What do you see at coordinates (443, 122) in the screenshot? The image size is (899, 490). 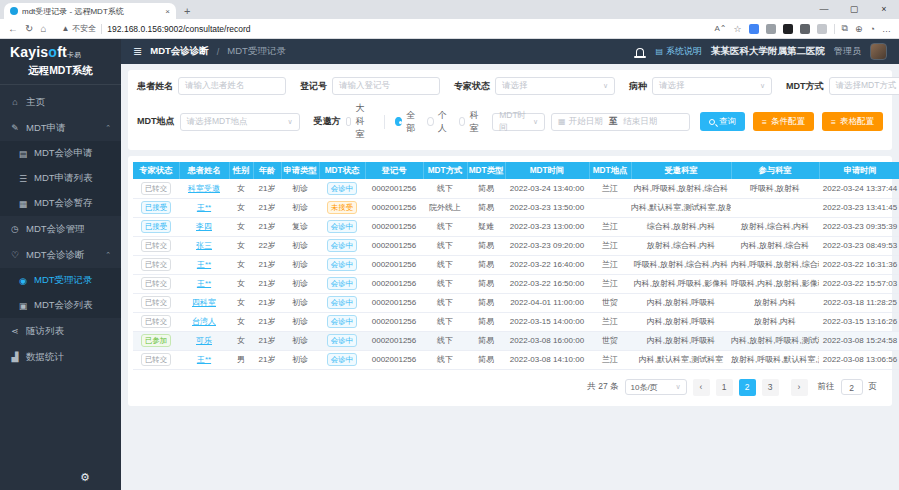 I see `invitee-radio-个人: 个人` at bounding box center [443, 122].